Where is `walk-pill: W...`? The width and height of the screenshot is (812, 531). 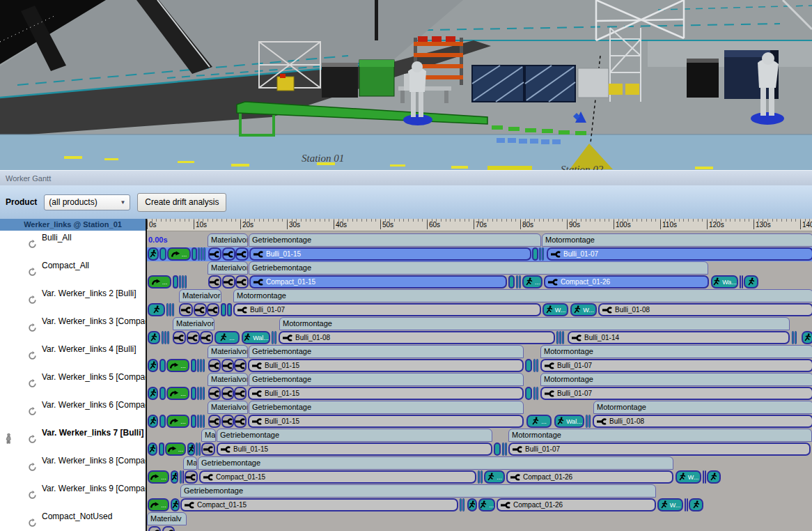
walk-pill: W... is located at coordinates (670, 505).